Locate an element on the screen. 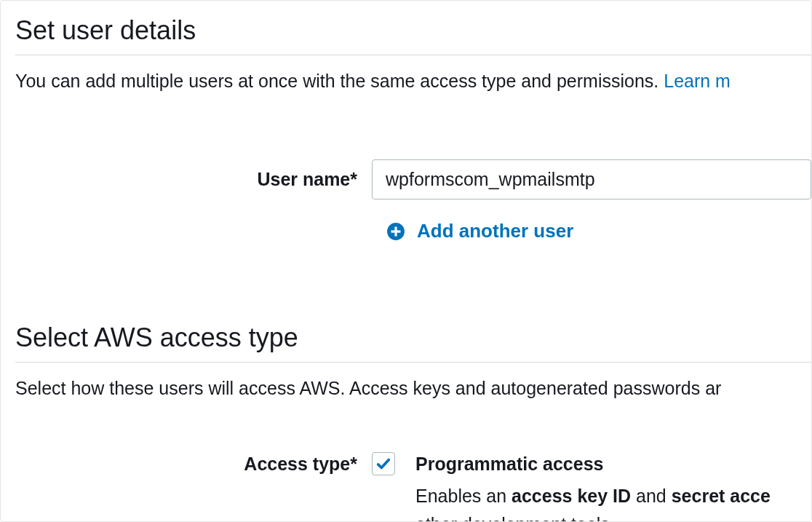 This screenshot has height=522, width=812. plus-circle-icon is located at coordinates (396, 232).